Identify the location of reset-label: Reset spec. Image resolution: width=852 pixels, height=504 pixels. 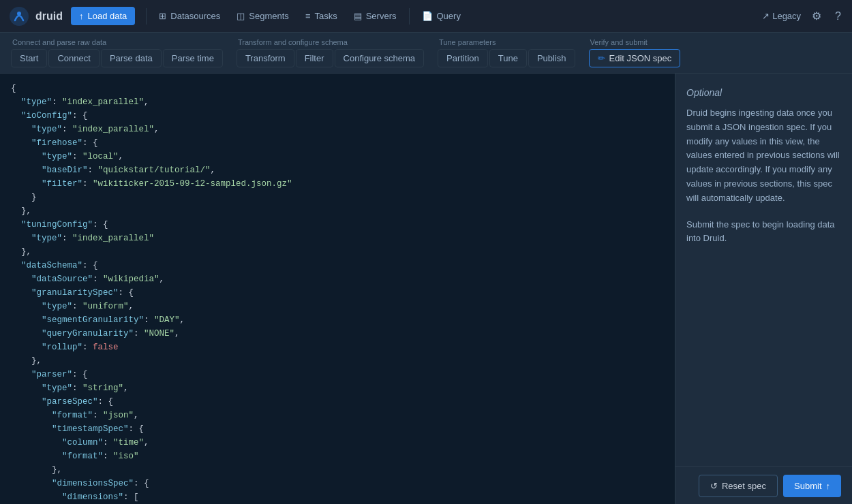
(744, 486).